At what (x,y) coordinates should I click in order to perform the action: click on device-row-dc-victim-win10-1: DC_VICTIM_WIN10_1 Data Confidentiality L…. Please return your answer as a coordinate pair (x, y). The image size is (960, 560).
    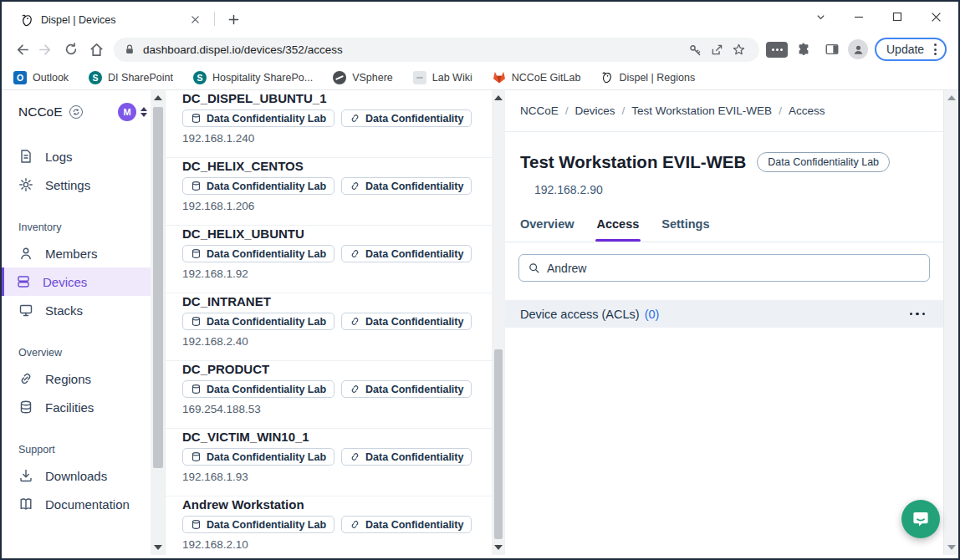
    Looking at the image, I should click on (329, 463).